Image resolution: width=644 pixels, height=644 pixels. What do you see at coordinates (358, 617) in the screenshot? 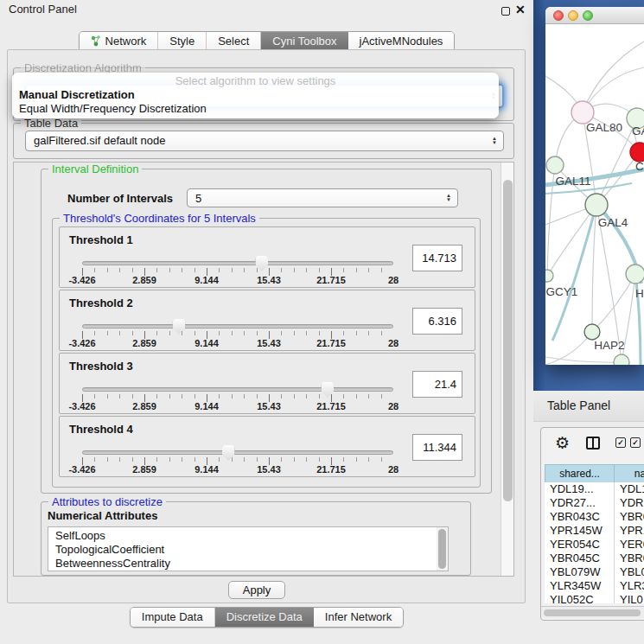
I see `tab-label: Infer Network` at bounding box center [358, 617].